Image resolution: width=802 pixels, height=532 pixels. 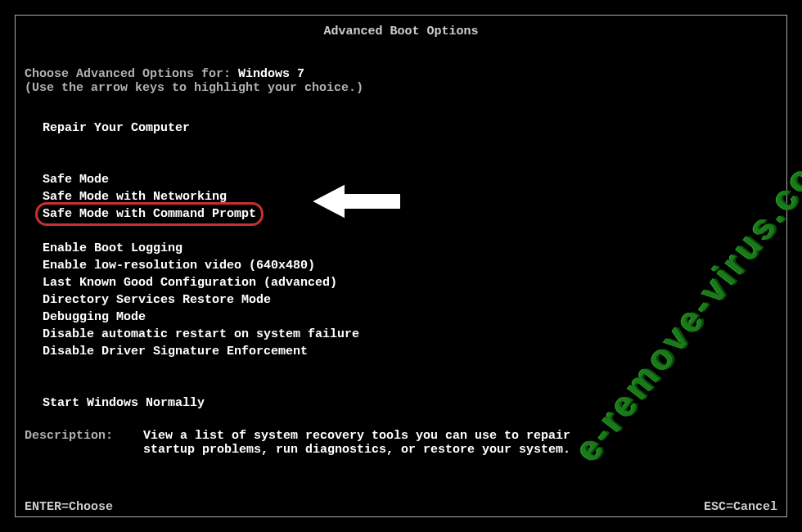 What do you see at coordinates (372, 443) in the screenshot?
I see `description-text: View a list of system recovery tools you…` at bounding box center [372, 443].